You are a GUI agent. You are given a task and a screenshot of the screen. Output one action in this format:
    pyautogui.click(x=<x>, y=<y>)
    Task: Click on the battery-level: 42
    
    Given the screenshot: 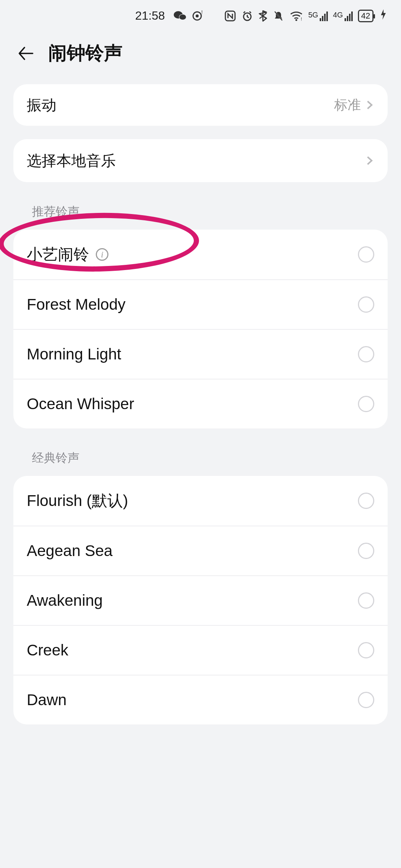 What is the action you would take?
    pyautogui.click(x=366, y=16)
    